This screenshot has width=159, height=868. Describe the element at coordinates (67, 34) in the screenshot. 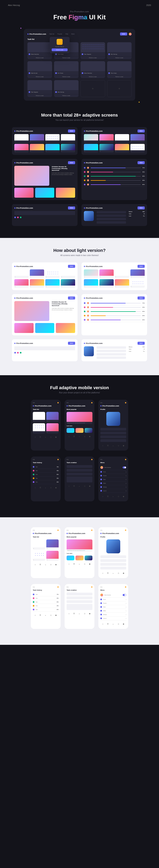

I see `nav-faq: FAQ` at that location.